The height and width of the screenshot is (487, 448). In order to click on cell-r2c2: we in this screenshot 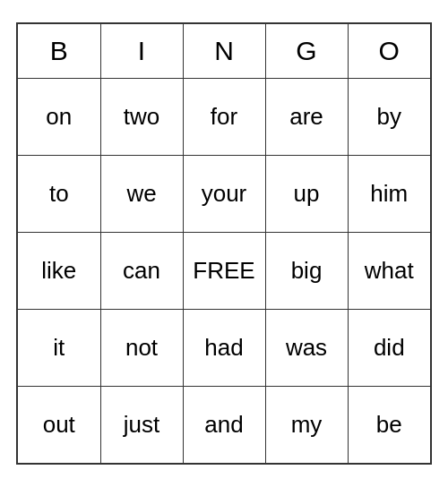, I will do `click(142, 193)`.